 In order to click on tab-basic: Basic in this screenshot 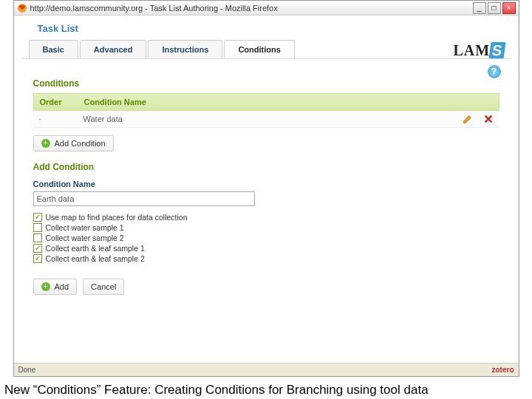, I will do `click(53, 49)`.